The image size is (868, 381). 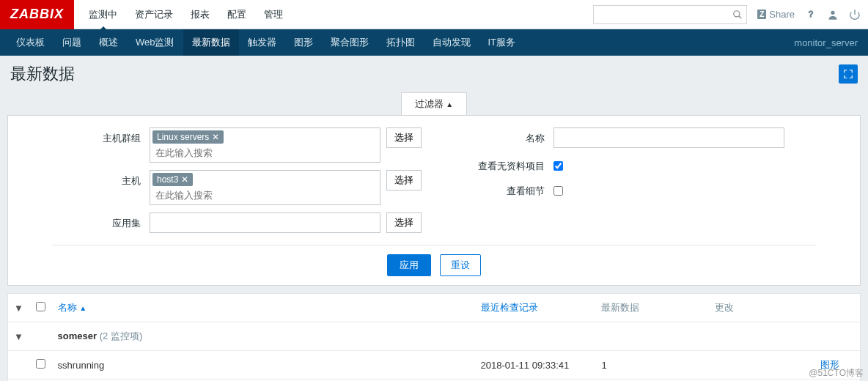 I want to click on share-link: Z Share, so click(x=776, y=15).